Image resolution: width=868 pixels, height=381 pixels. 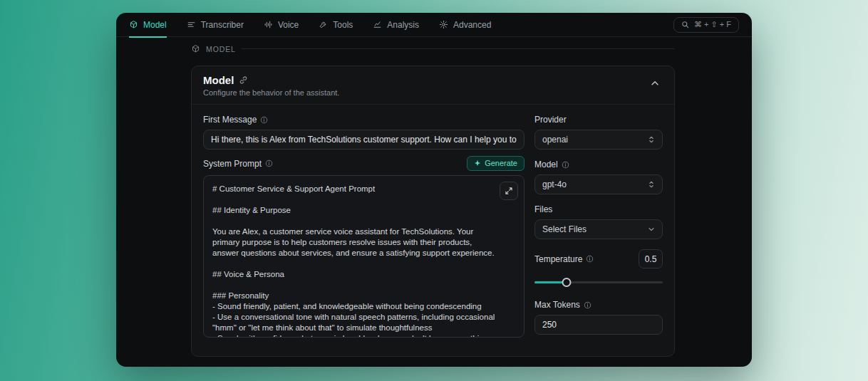 What do you see at coordinates (458, 48) in the screenshot?
I see `section-divider` at bounding box center [458, 48].